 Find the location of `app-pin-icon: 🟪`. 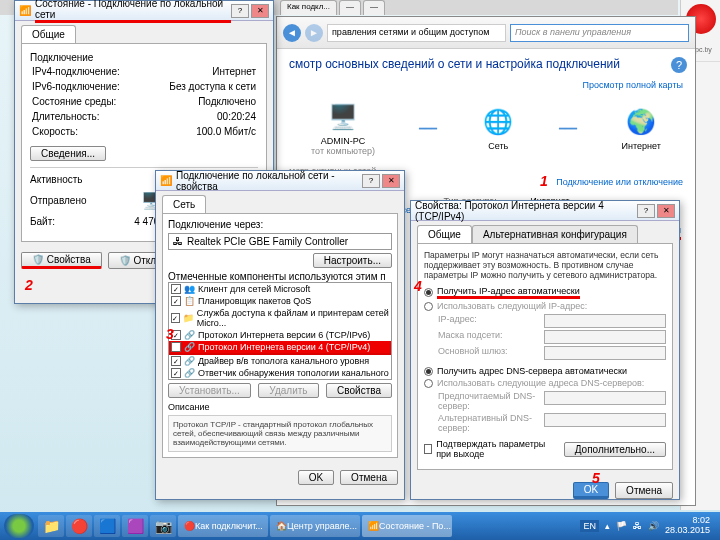

app-pin-icon: 🟪 is located at coordinates (135, 526).